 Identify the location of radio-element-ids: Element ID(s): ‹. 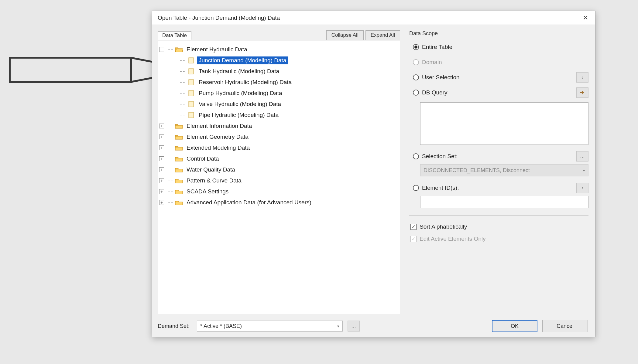
(501, 188).